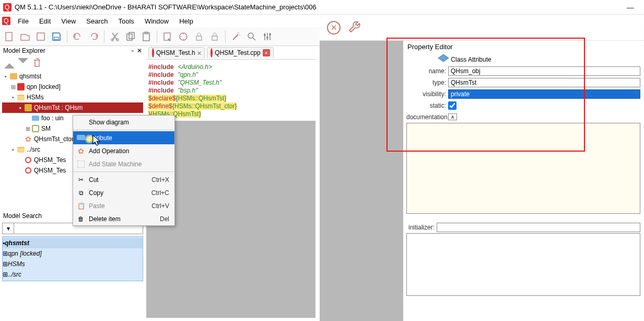 This screenshot has width=644, height=321. Describe the element at coordinates (124, 206) in the screenshot. I see `ctx-paste: 📋PasteCtrl+V` at that location.